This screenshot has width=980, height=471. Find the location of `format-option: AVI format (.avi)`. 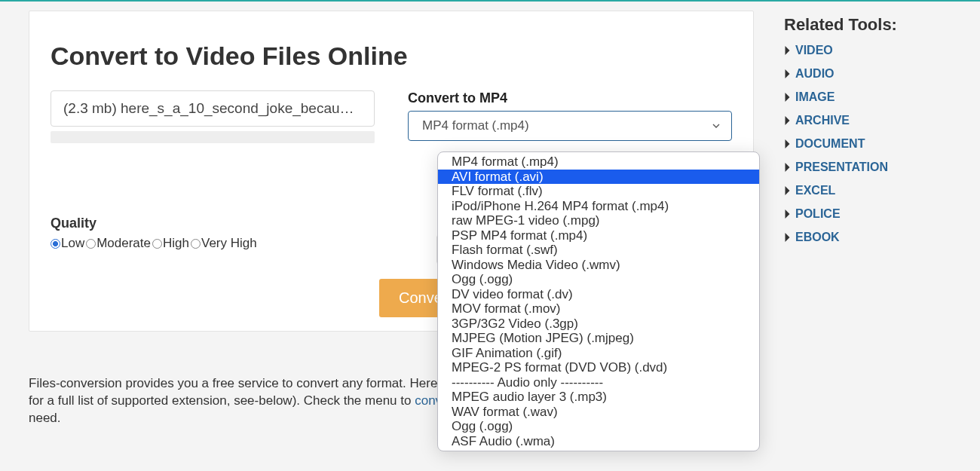

format-option: AVI format (.avi) is located at coordinates (599, 177).